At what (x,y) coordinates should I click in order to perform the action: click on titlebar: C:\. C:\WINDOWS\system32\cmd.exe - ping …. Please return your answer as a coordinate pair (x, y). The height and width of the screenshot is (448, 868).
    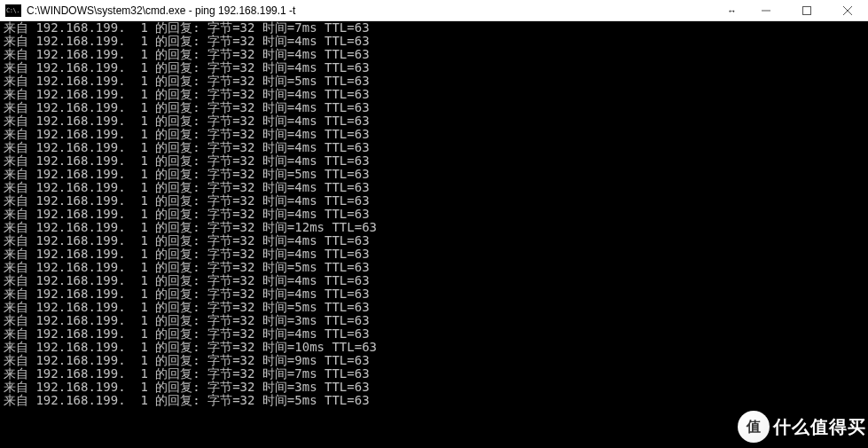
    Looking at the image, I should click on (434, 11).